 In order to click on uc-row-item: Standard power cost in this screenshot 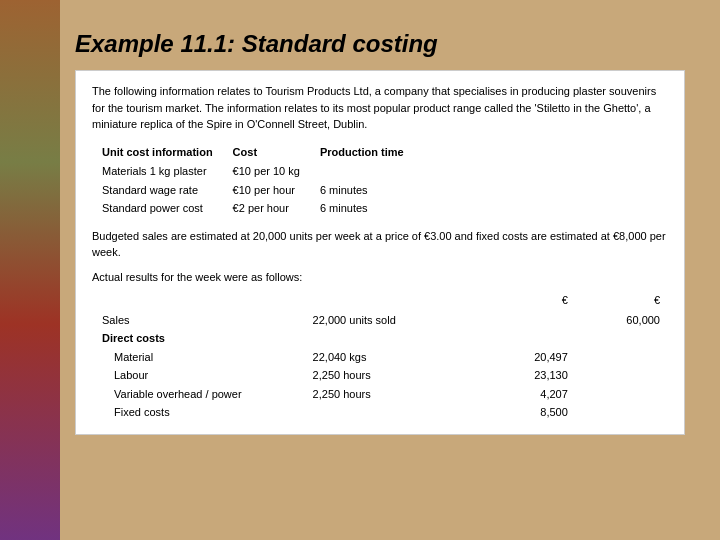, I will do `click(168, 208)`.